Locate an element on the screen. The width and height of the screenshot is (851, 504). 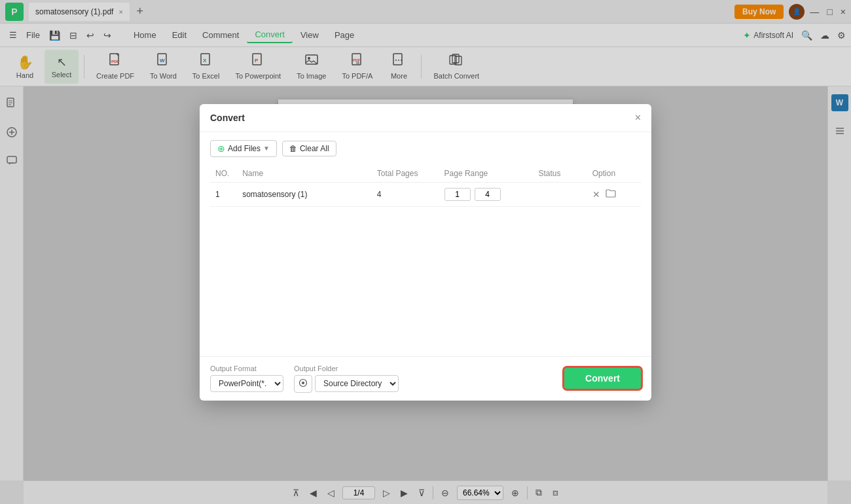
add-files-button: ⊕ Add Files ▼ is located at coordinates (244, 149).